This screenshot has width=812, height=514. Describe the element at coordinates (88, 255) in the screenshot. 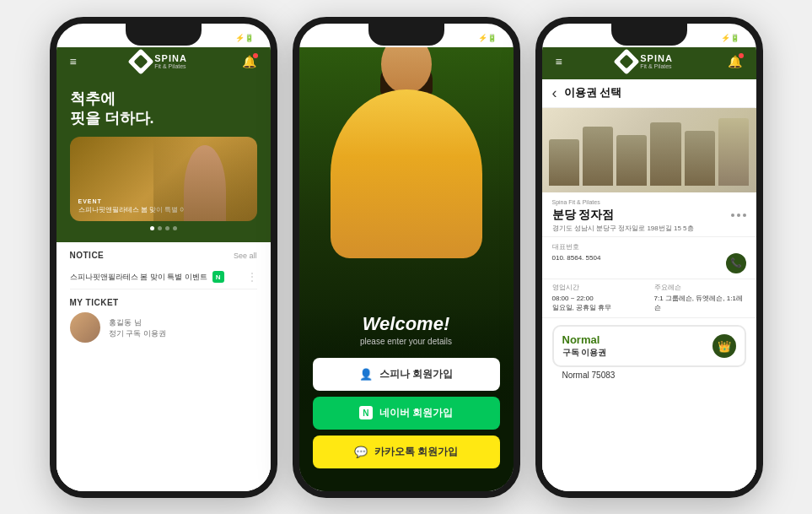

I see `notice-title: NOTICE` at that location.